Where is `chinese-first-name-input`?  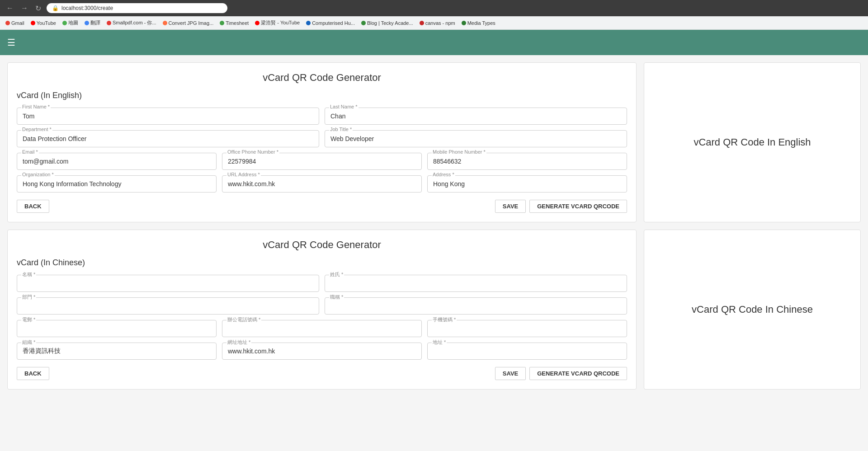
chinese-first-name-input is located at coordinates (168, 283).